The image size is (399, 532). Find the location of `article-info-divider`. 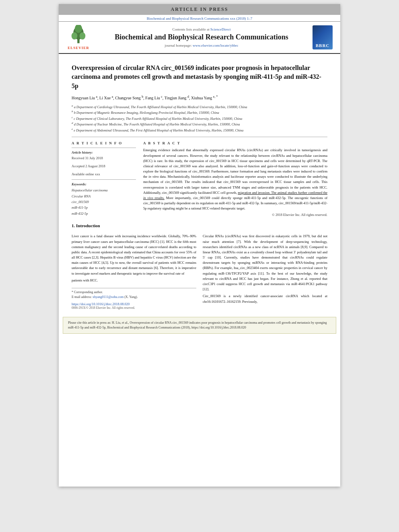

article-info-divider is located at coordinates (104, 148).